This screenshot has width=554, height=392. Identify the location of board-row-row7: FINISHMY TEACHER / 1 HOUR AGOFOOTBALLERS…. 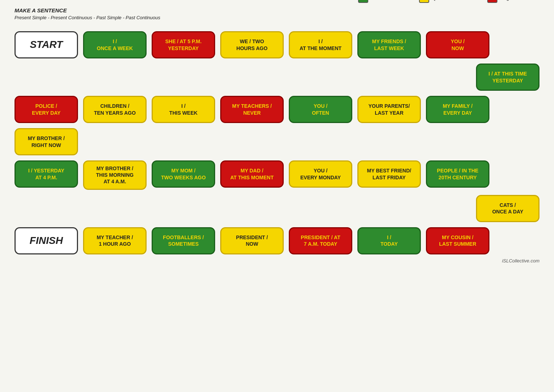
(277, 241).